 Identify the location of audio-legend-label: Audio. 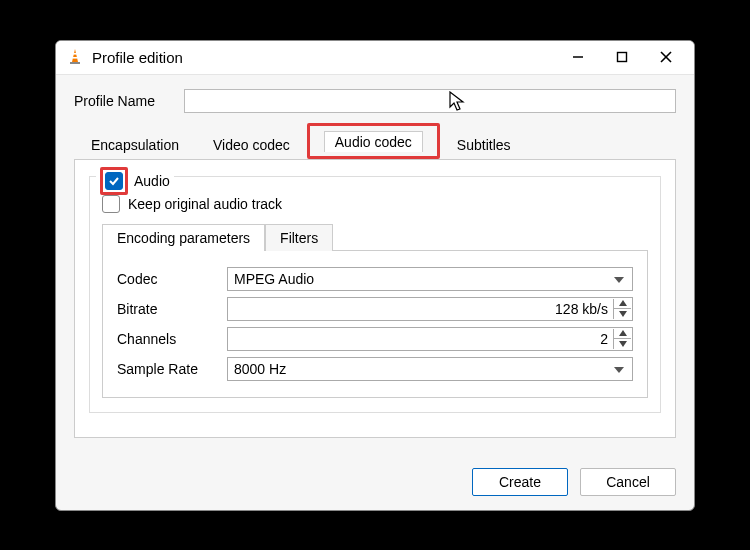
(152, 181).